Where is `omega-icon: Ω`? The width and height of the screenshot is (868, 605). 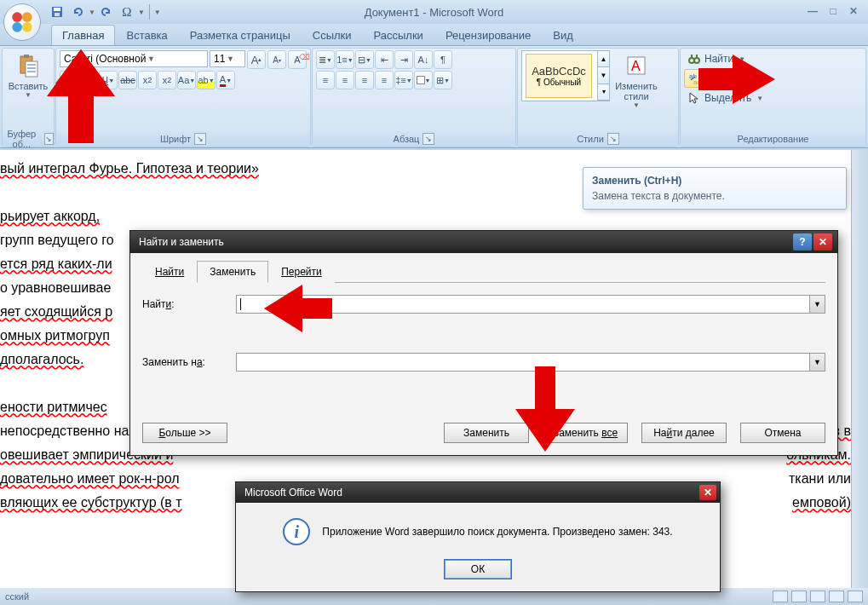 omega-icon: Ω is located at coordinates (127, 12).